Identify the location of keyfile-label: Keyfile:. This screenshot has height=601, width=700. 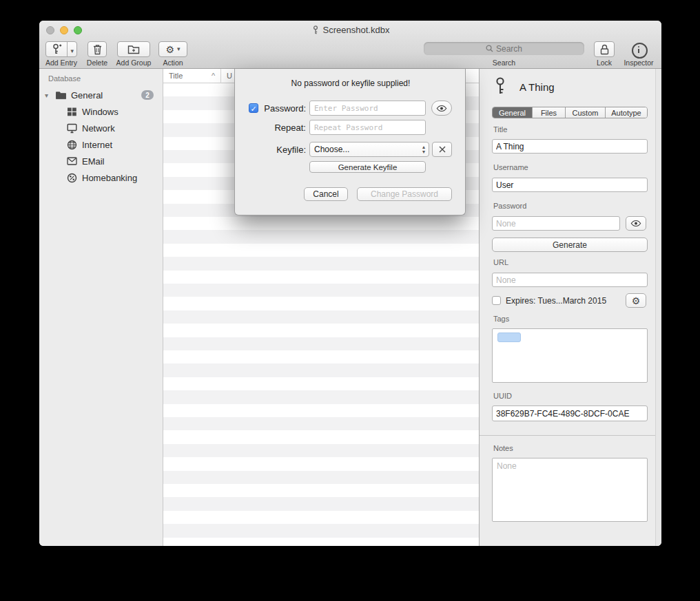
(275, 150).